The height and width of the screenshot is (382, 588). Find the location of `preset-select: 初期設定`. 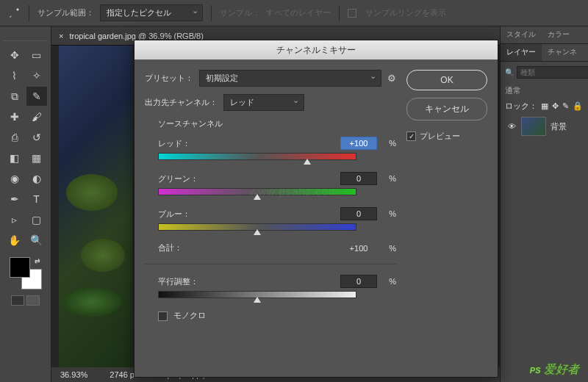

preset-select: 初期設定 is located at coordinates (290, 78).